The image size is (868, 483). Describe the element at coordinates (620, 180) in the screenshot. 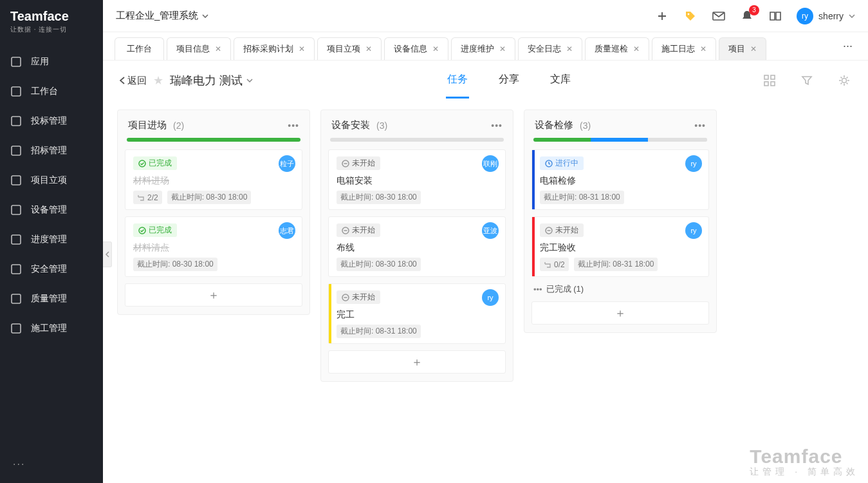

I see `task-card: 进行中ry电箱检修截止时间: 08-31 18:00` at that location.